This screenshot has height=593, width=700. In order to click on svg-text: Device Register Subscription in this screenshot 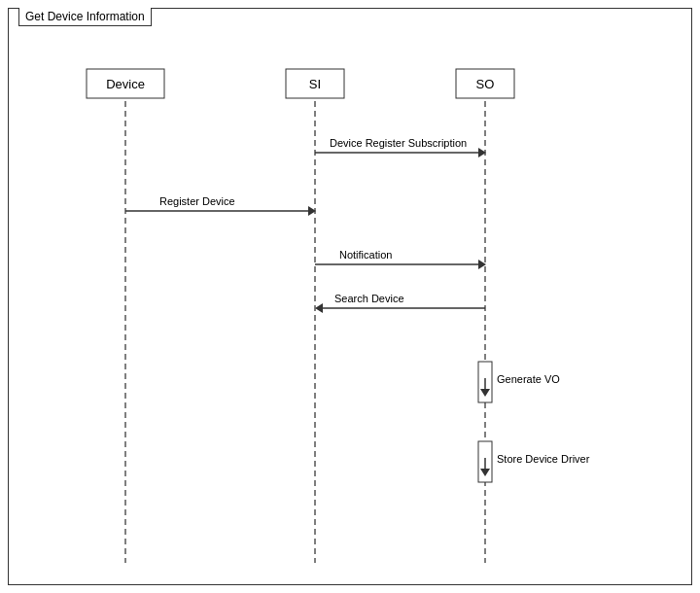, I will do `click(399, 143)`.